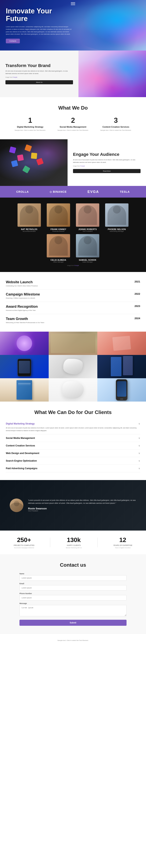  Describe the element at coordinates (117, 229) in the screenshot. I see `phoebe-name: PHOEBE NELSON` at that location.